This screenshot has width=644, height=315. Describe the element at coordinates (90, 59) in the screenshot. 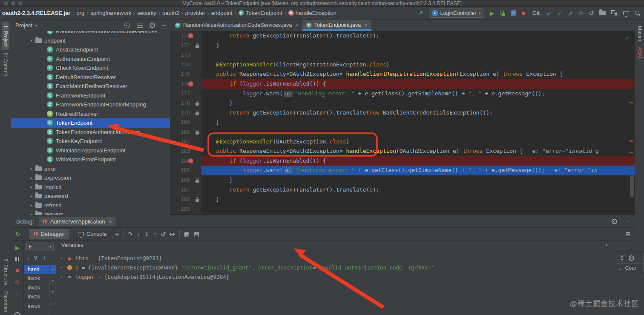

I see `tree-item-authorizationendpoint: CAuthorizationEndpoint` at that location.